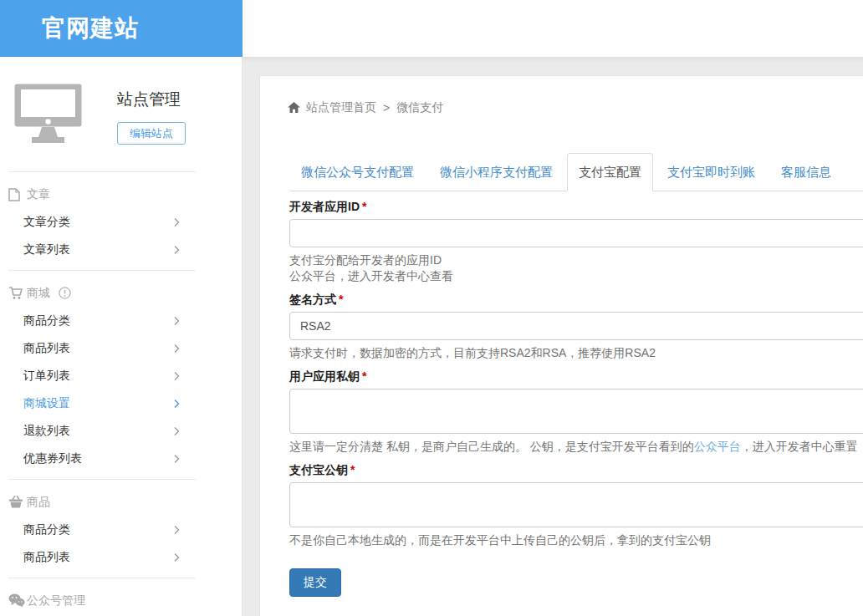 The height and width of the screenshot is (616, 863). Describe the element at coordinates (49, 115) in the screenshot. I see `monitor-icon` at that location.